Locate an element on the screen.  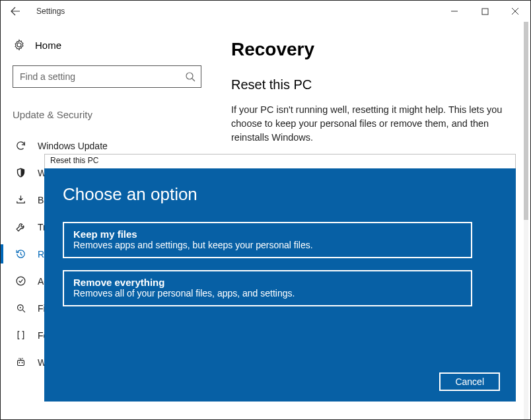
refresh-icon is located at coordinates (20, 145).